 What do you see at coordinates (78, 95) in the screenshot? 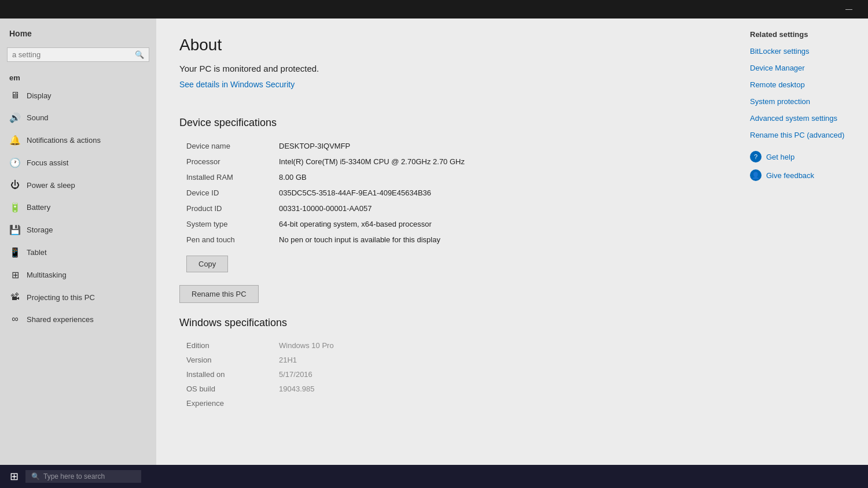
I see `sidebar-item-display: 🖥 Display` at bounding box center [78, 95].